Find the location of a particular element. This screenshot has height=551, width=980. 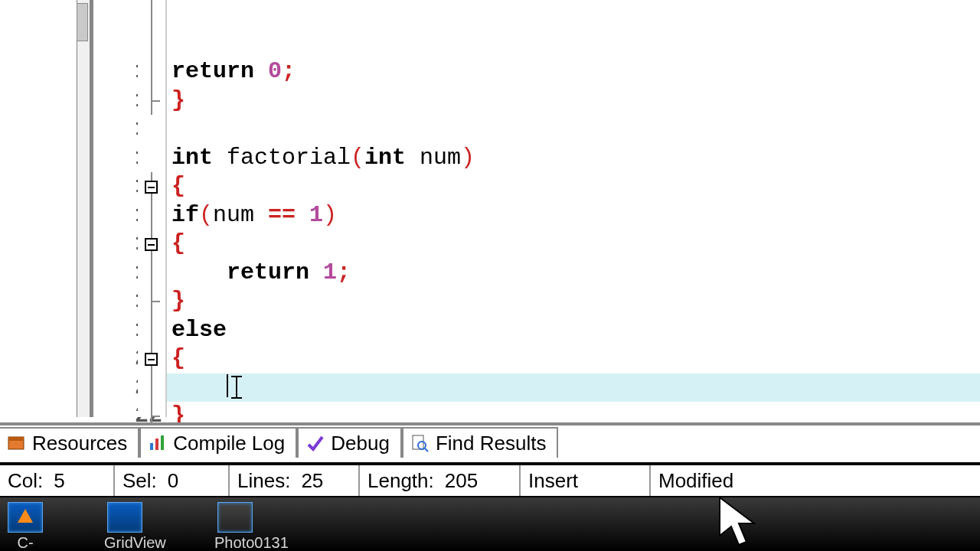

tab-label: Resources is located at coordinates (80, 444).